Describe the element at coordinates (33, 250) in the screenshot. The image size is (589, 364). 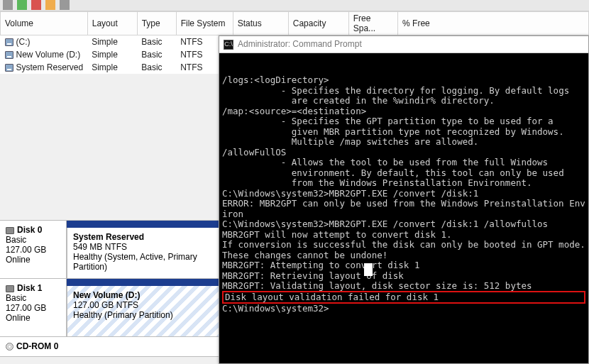
I see `disk-info: Disk 0 Basic 127.00 GB Online` at that location.